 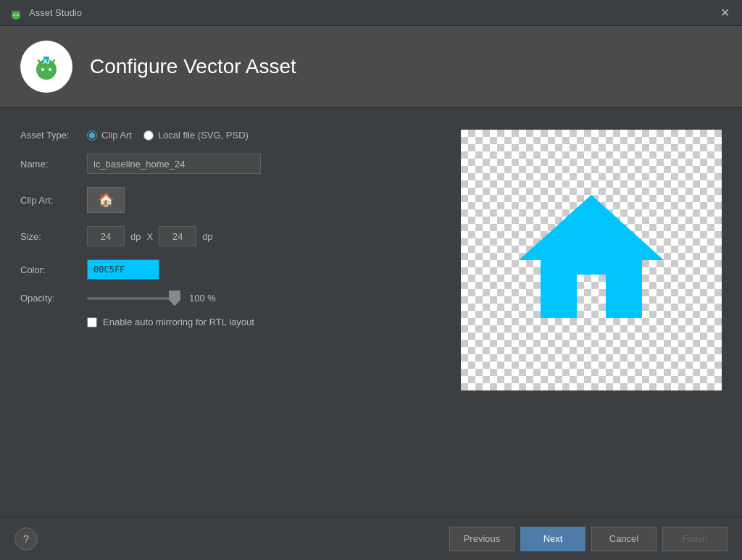 I want to click on finish-button: Finish, so click(x=695, y=539).